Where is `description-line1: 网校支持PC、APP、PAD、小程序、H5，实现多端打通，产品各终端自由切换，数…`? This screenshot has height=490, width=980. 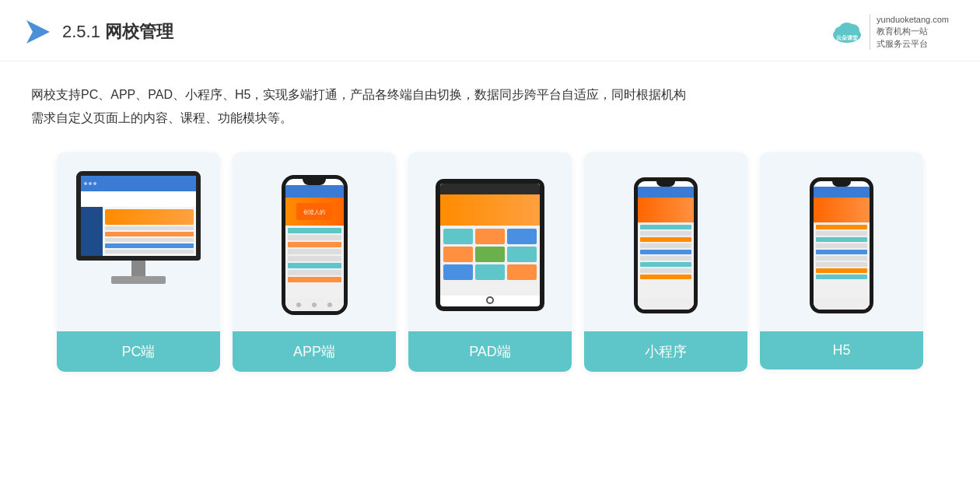
description-line1: 网校支持PC、APP、PAD、小程序、H5，实现多端打通，产品各终端自由切换，数… is located at coordinates (490, 95).